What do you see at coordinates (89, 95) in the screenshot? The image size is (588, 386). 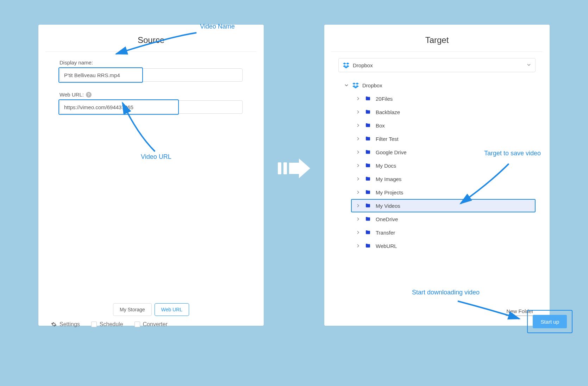 I see `help-icon: ?` at bounding box center [89, 95].